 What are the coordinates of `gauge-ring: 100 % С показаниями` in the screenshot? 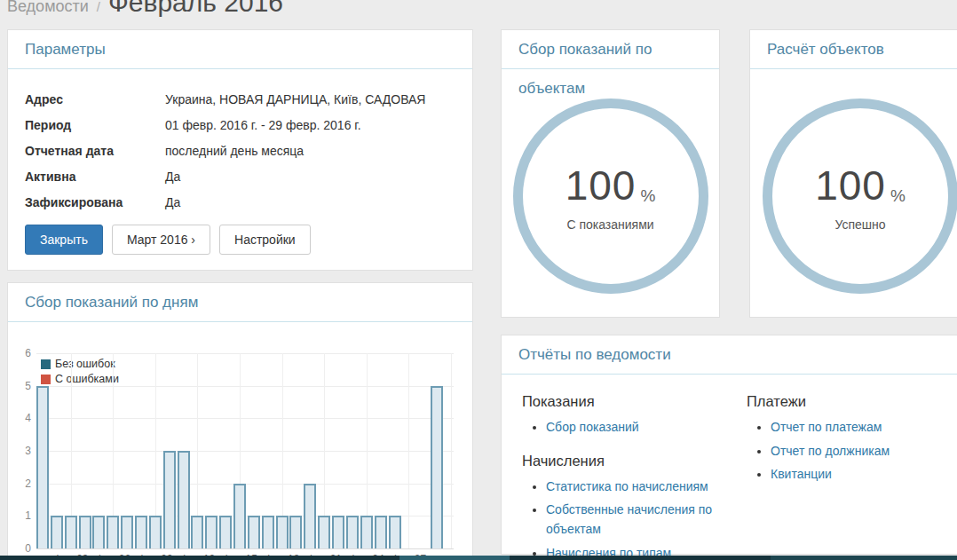 It's located at (611, 196).